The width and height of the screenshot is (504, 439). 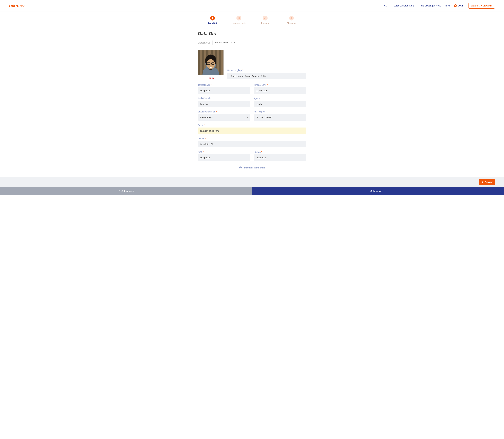 I want to click on preview-button: Preview, so click(x=487, y=182).